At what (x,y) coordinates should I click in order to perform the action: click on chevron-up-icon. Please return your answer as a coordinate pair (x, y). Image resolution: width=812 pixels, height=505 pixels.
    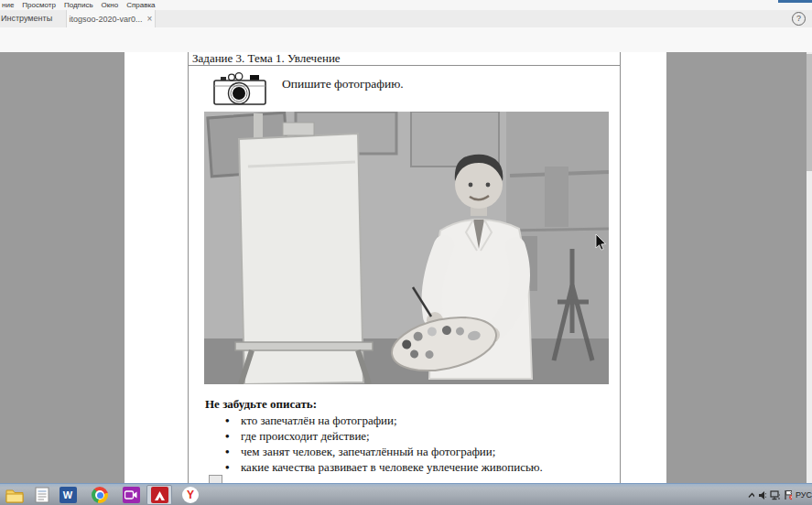
    Looking at the image, I should click on (751, 496).